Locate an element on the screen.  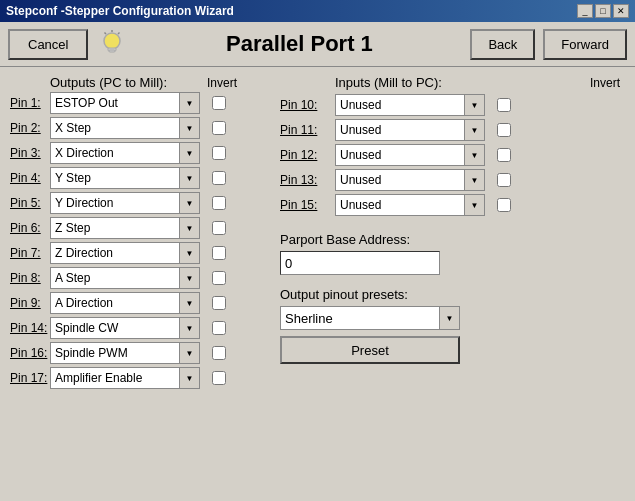
left-pin-select: Spindle PWM is located at coordinates (115, 353).